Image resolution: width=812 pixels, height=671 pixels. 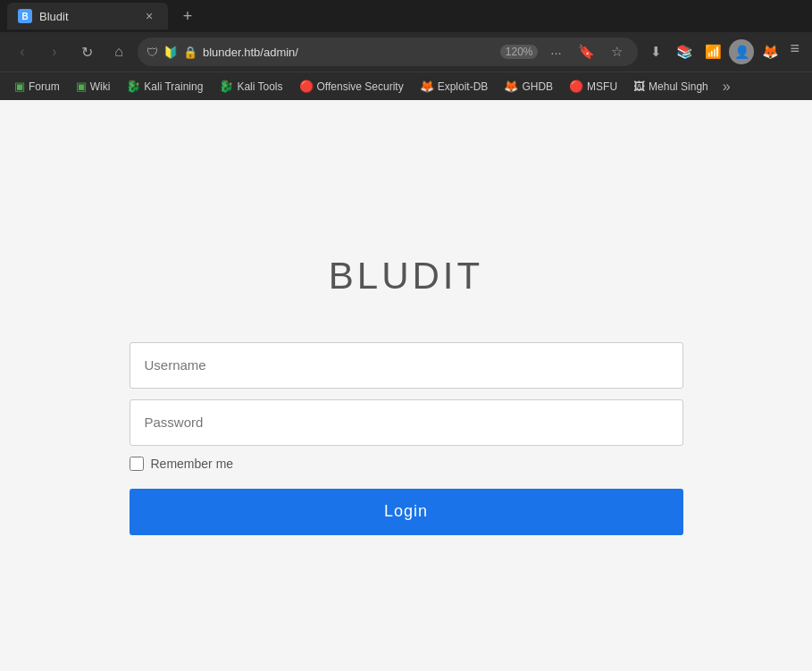 What do you see at coordinates (727, 87) in the screenshot?
I see `more-bookmarks-button: »` at bounding box center [727, 87].